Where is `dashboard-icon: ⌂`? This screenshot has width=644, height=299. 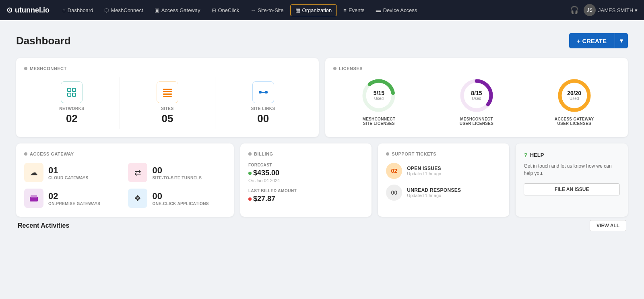
dashboard-icon: ⌂ is located at coordinates (64, 10).